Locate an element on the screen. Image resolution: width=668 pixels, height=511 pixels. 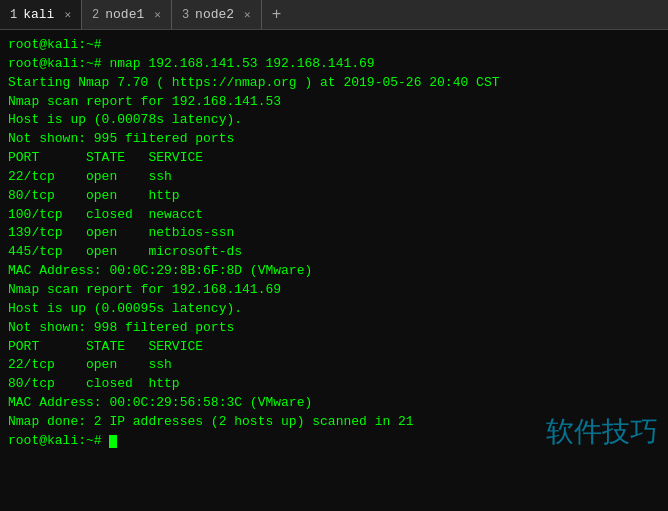
terminal-line: 80/tcp open http is located at coordinates (334, 196).